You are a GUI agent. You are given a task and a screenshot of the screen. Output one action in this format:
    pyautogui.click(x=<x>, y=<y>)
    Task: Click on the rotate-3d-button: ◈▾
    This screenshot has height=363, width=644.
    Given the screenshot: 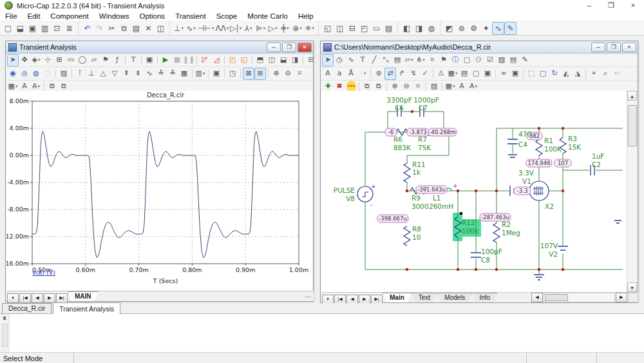 What is the action you would take?
    pyautogui.click(x=36, y=61)
    